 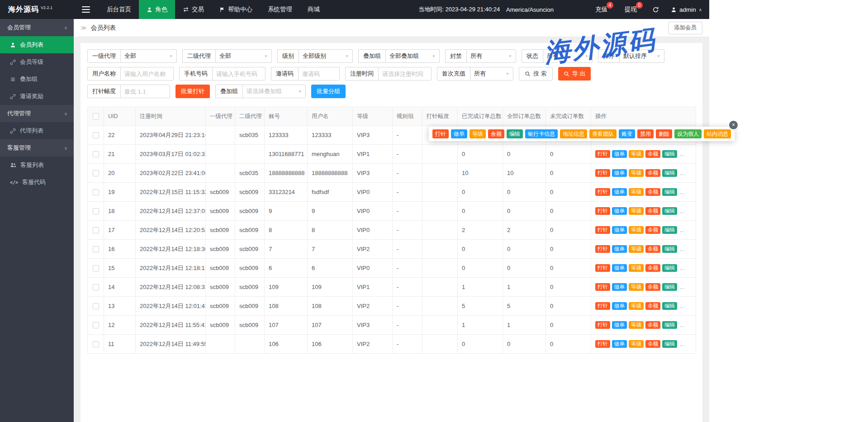 I want to click on popup-action-button: 查看团队, so click(x=603, y=134).